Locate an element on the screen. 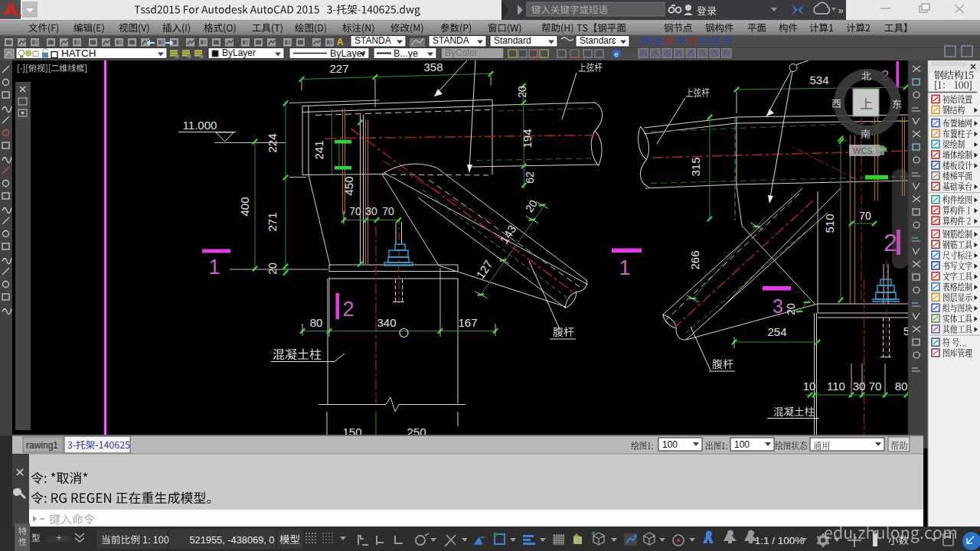 The width and height of the screenshot is (980, 551). svg-text: 1:1 / 100% is located at coordinates (779, 540).